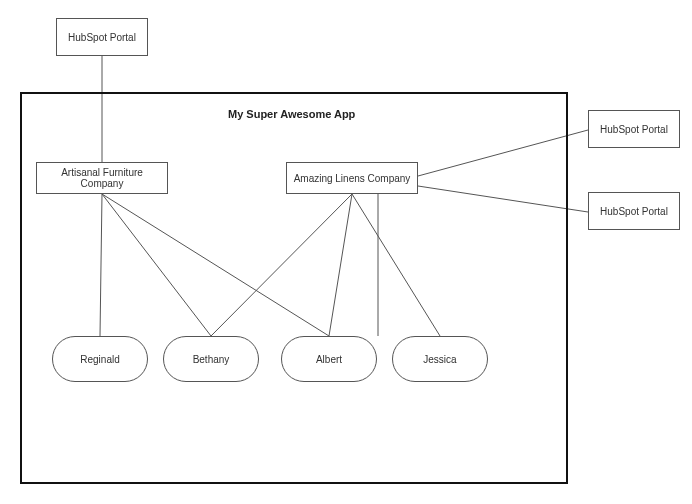 This screenshot has width=692, height=504. Describe the element at coordinates (292, 114) in the screenshot. I see `main-app-title: My Super Awesome App` at that location.